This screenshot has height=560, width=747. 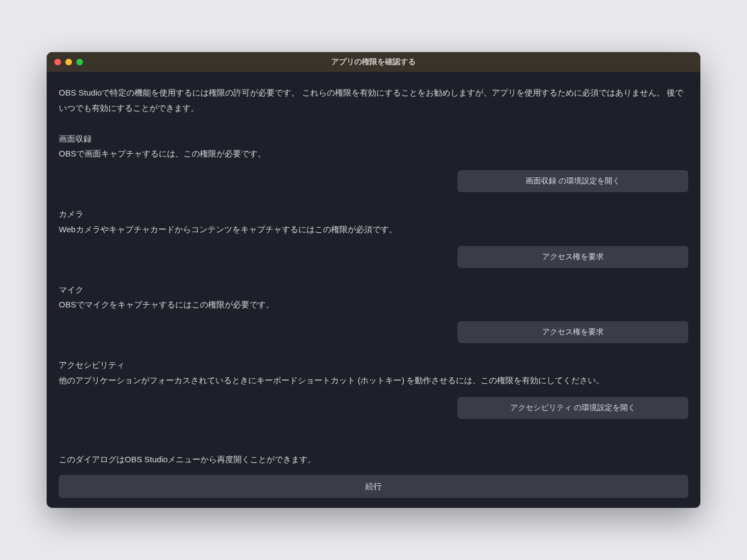 What do you see at coordinates (374, 162) in the screenshot?
I see `section-screen-recording: 画面収録 OBSで画面キャプチャするには、この権限が必要です。 画面収録 の環境…` at bounding box center [374, 162].